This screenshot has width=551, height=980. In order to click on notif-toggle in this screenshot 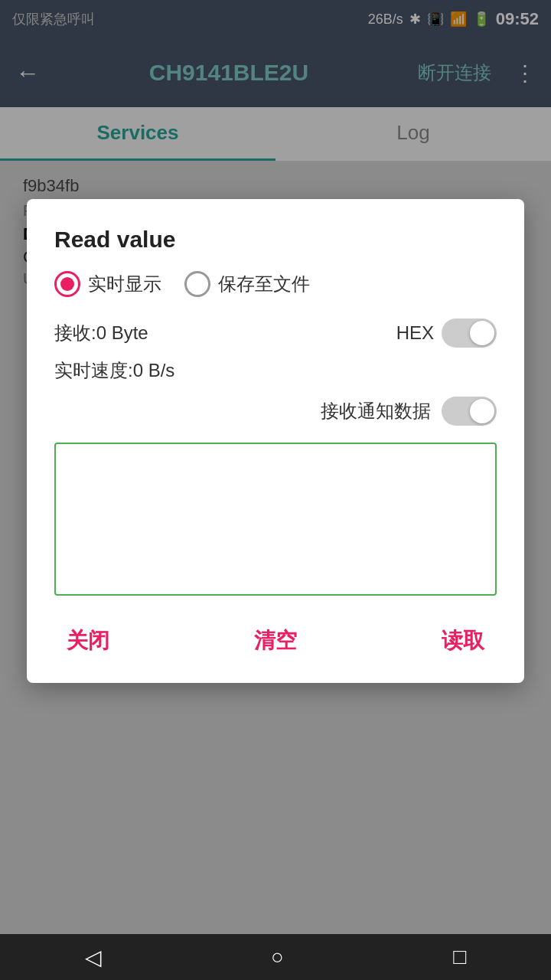, I will do `click(469, 411)`.